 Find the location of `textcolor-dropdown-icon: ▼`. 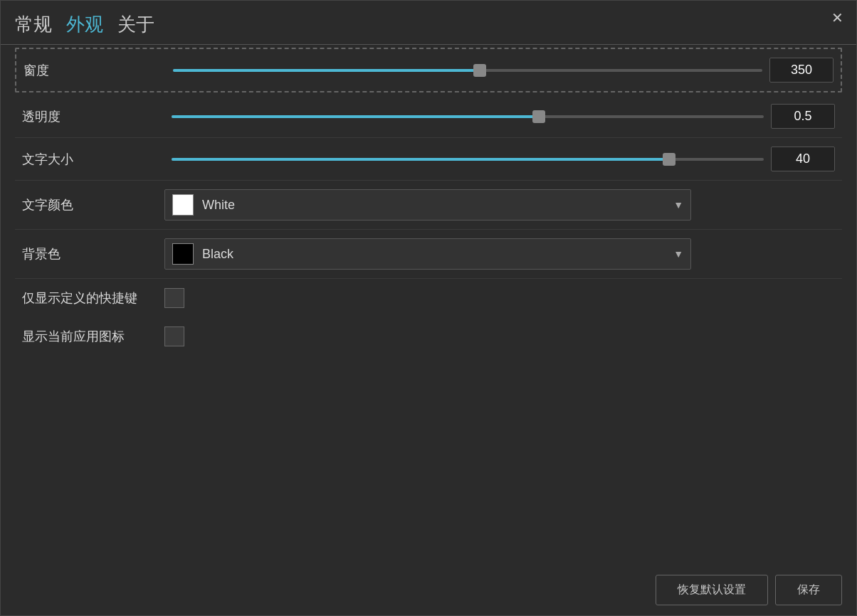

textcolor-dropdown-icon: ▼ is located at coordinates (678, 205).